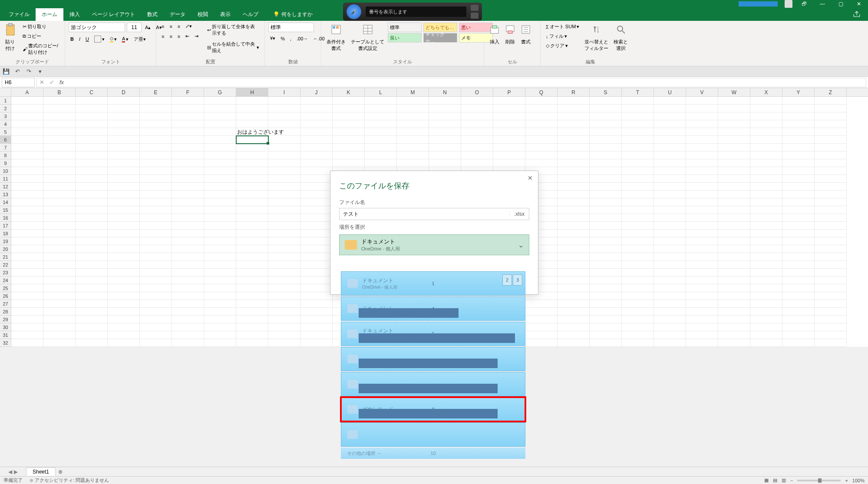 This screenshot has height=484, width=868. I want to click on cell-T21, so click(638, 257).